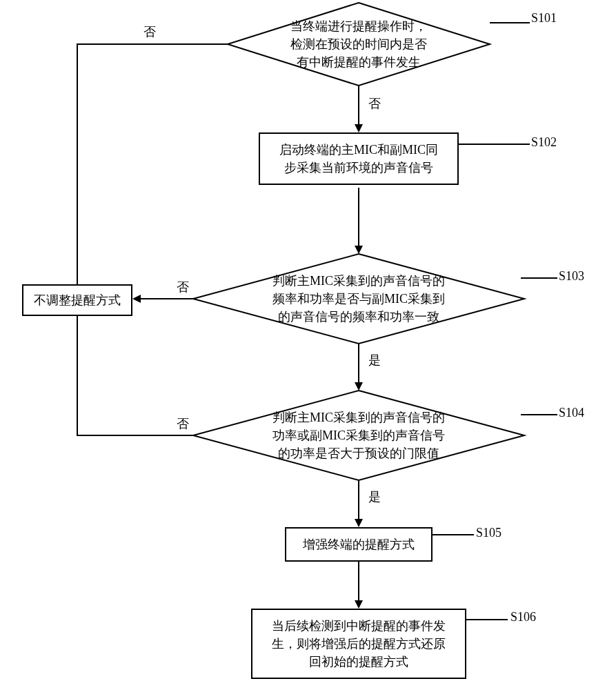 The width and height of the screenshot is (616, 690). Describe the element at coordinates (168, 299) in the screenshot. I see `arrow-s103-noadjust` at that location.